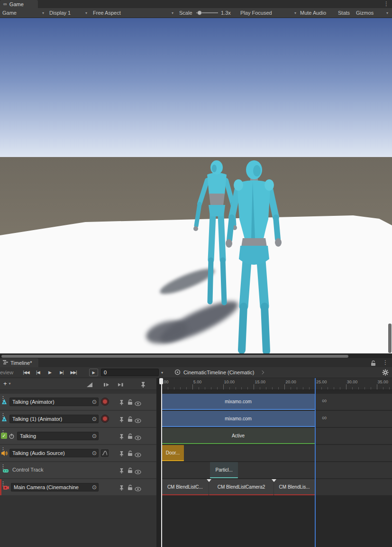 This screenshot has width=392, height=547. What do you see at coordinates (219, 372) in the screenshot?
I see `breadcrumb: CinematicTimeline (Cinematic)` at bounding box center [219, 372].